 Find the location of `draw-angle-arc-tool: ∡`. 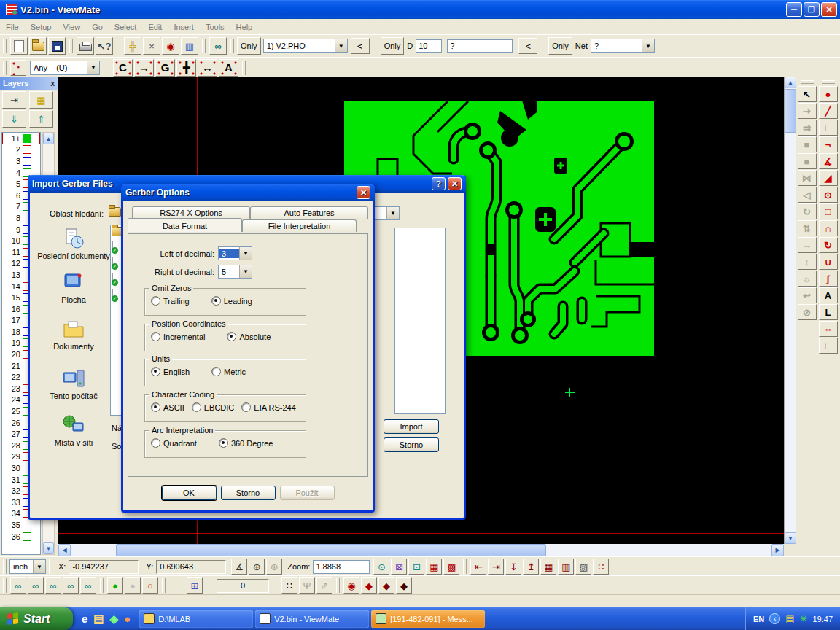

draw-angle-arc-tool: ∡ is located at coordinates (828, 161).